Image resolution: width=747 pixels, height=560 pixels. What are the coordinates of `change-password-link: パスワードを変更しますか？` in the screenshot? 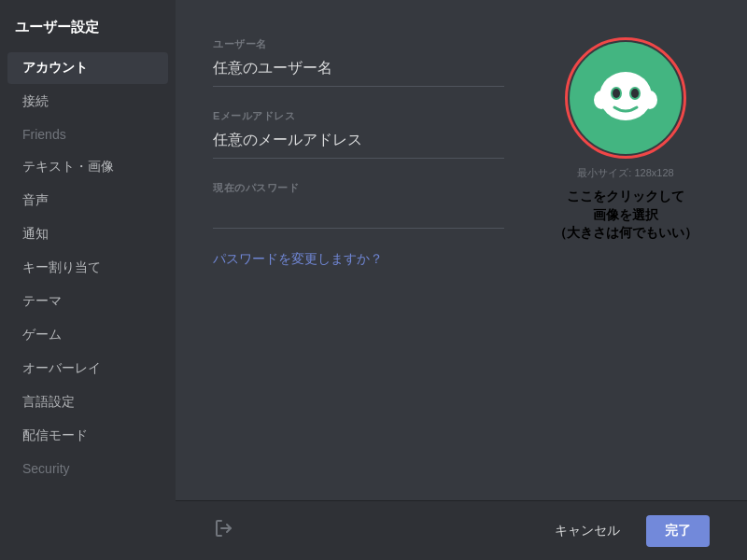 It's located at (359, 259).